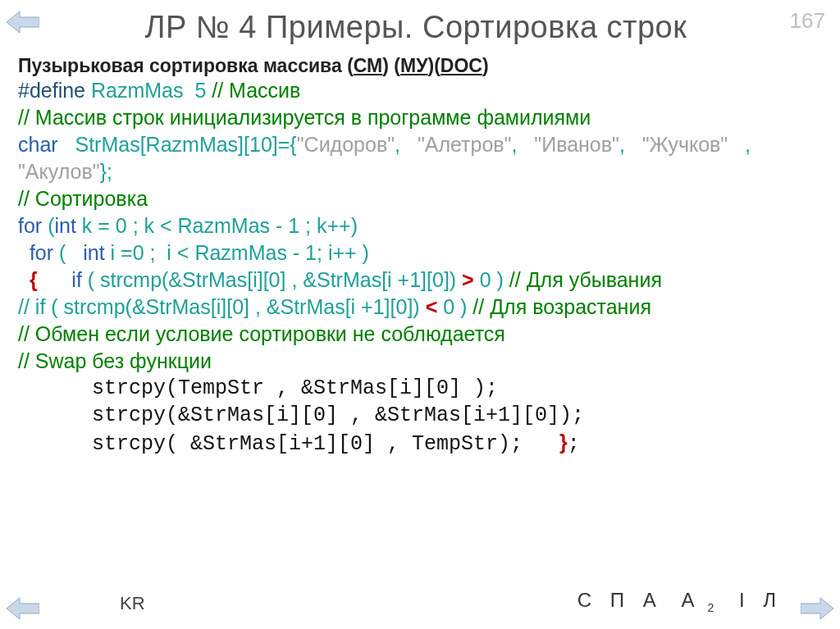 The width and height of the screenshot is (840, 629). Describe the element at coordinates (421, 443) in the screenshot. I see `code-line-14: strcpy( &StrMas[i+1][0] , TempStr); };` at that location.